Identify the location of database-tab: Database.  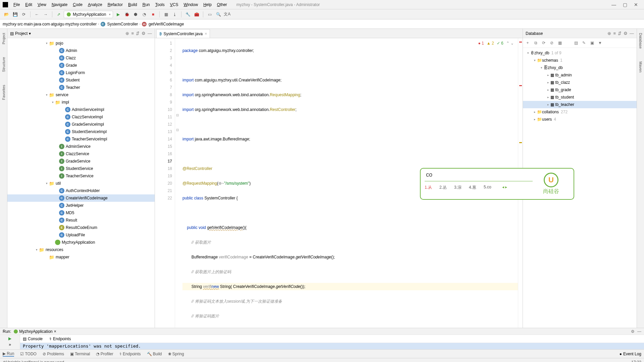
(641, 41).